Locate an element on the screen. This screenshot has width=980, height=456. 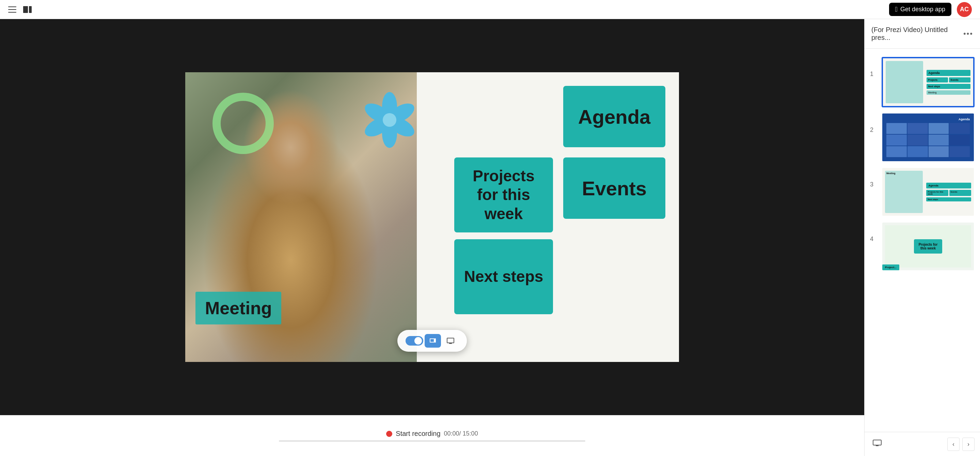
green-ring-decoration is located at coordinates (243, 123).